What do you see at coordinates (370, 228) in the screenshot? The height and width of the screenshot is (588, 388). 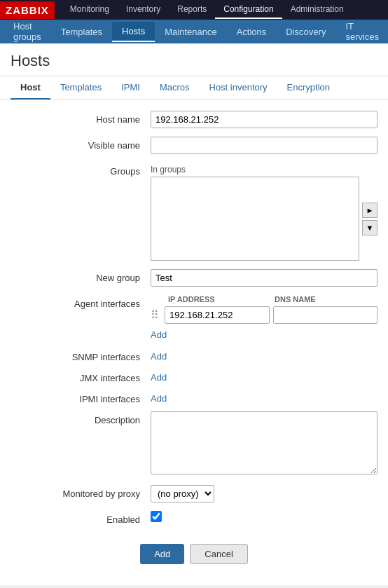 I see `groups-arrow-down: ▼` at bounding box center [370, 228].